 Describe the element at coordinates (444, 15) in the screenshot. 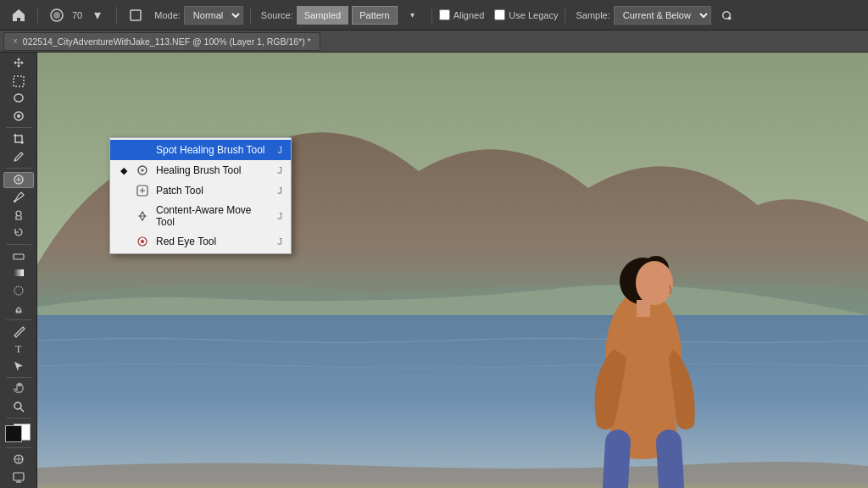

I see `aligned-checkbox` at that location.